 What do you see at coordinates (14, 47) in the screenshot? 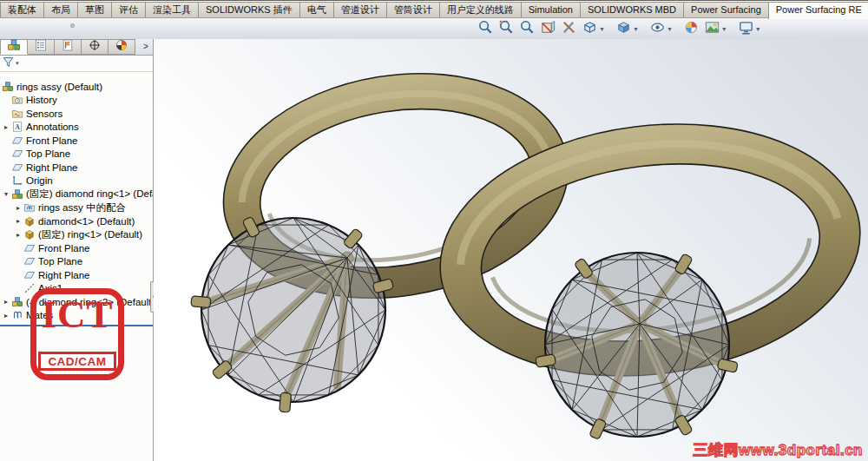
I see `panel-tab-featuremanager` at bounding box center [14, 47].